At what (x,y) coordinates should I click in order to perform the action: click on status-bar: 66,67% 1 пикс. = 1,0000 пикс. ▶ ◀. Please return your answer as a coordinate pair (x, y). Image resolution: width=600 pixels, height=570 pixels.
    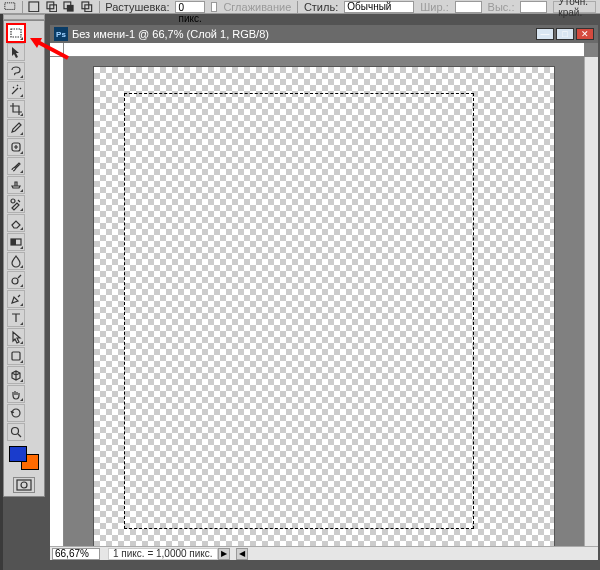
    Looking at the image, I should click on (324, 553).